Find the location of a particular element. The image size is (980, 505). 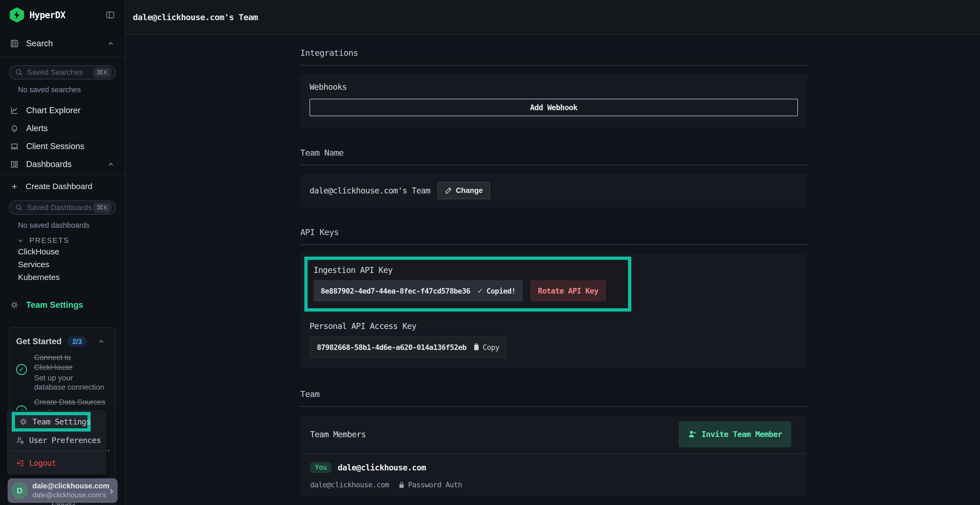

page-title: dale@clickhouse.com's Team is located at coordinates (196, 17).